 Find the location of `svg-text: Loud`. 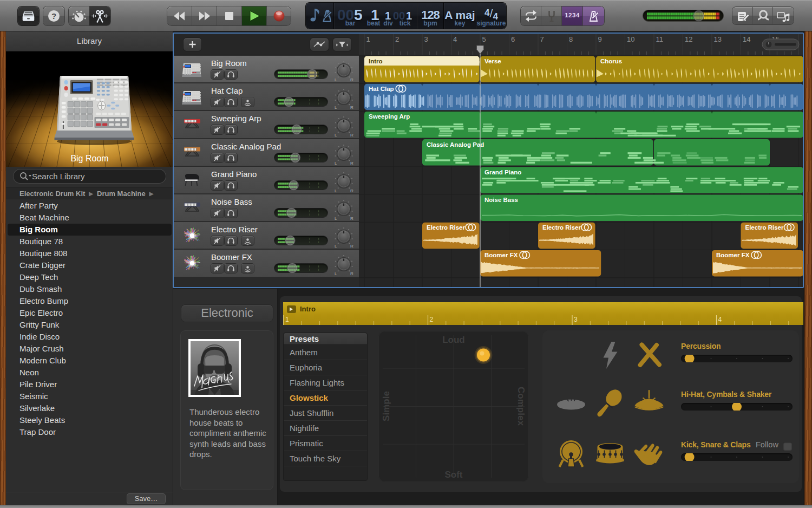

svg-text: Loud is located at coordinates (454, 340).